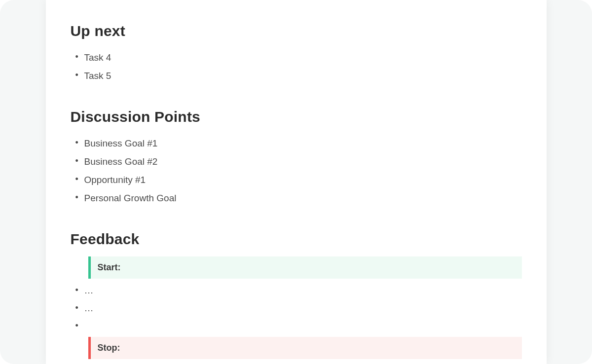  Describe the element at coordinates (303, 57) in the screenshot. I see `list-item: Task 4` at that location.